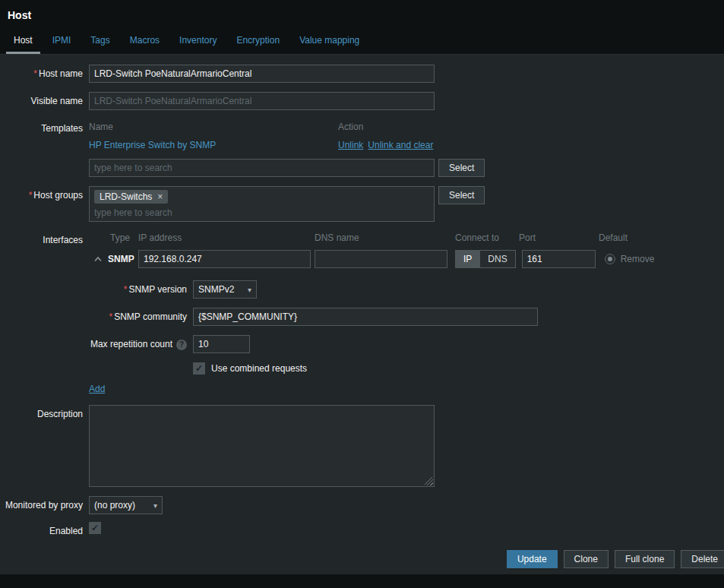 Image resolution: width=724 pixels, height=588 pixels. What do you see at coordinates (287, 127) in the screenshot?
I see `templates-column-headers: Name Action` at bounding box center [287, 127].